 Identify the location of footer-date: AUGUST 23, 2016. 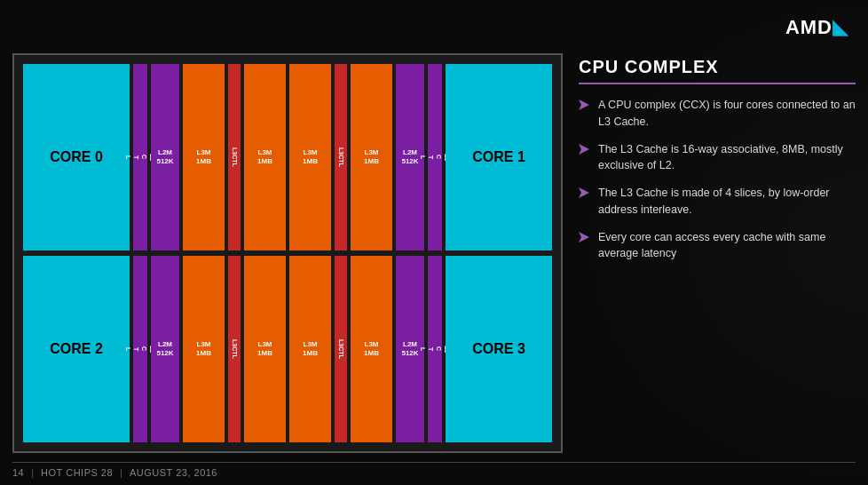
(174, 473).